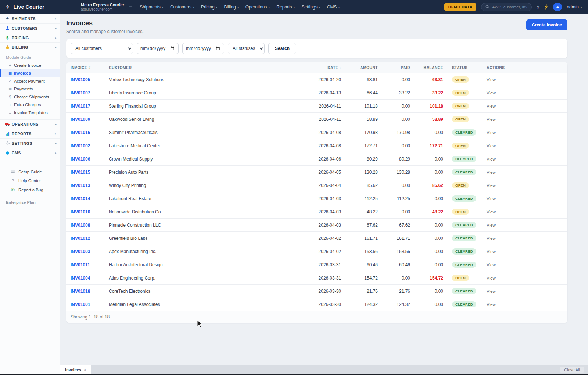 This screenshot has height=375, width=588. I want to click on table-header-row: INVOICE #CUSTOMERDATE↓AMOUNTPAIDBALANCES…, so click(317, 68).